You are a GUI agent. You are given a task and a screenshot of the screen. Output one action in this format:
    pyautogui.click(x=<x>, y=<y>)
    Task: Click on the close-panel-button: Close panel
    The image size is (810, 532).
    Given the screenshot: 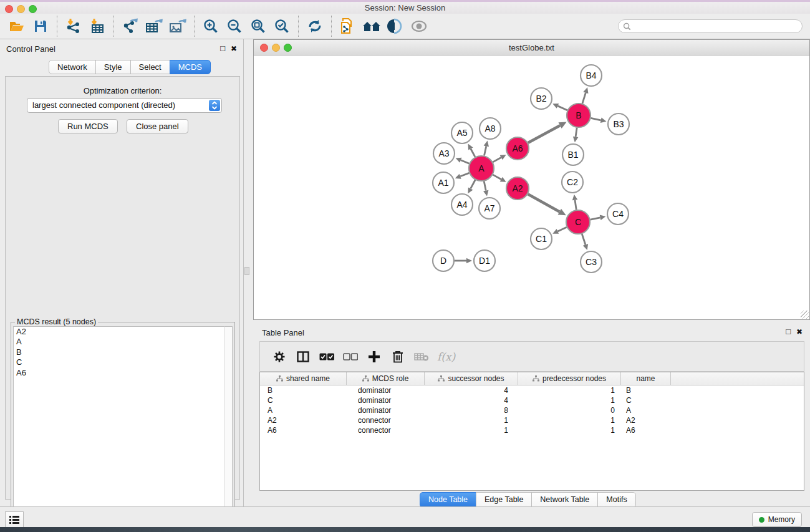 What is the action you would take?
    pyautogui.click(x=157, y=126)
    